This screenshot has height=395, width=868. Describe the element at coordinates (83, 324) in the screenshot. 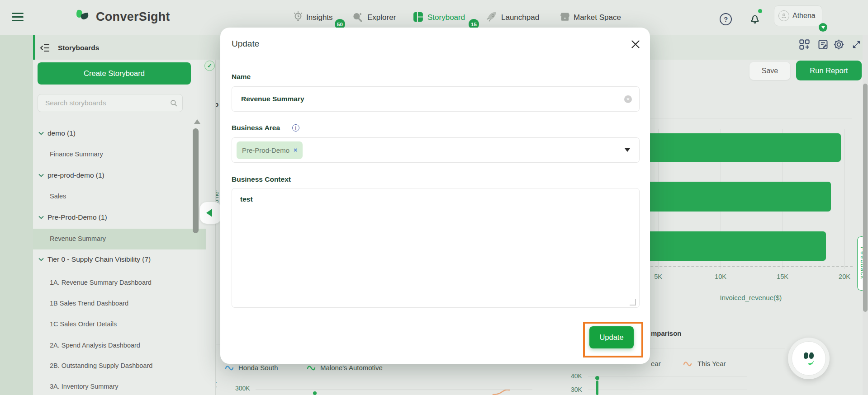

I see `tree-item-1c: 1C Sales Order Details` at that location.